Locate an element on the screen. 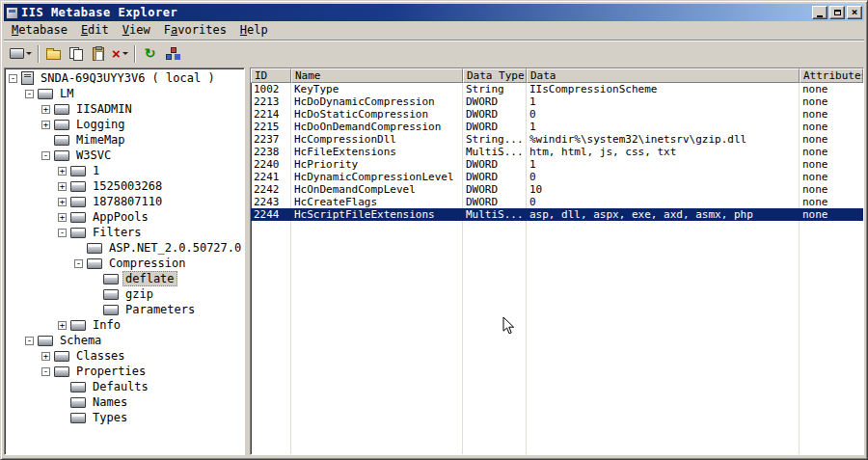 The image size is (868, 460). tree-item-label: deflate is located at coordinates (150, 279).